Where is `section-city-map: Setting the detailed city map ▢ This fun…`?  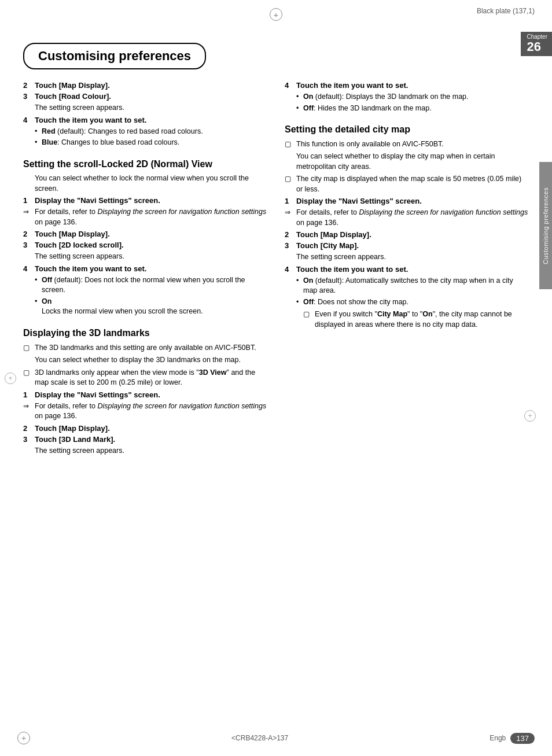 section-city-map: Setting the detailed city map ▢ This fun… is located at coordinates (407, 228).